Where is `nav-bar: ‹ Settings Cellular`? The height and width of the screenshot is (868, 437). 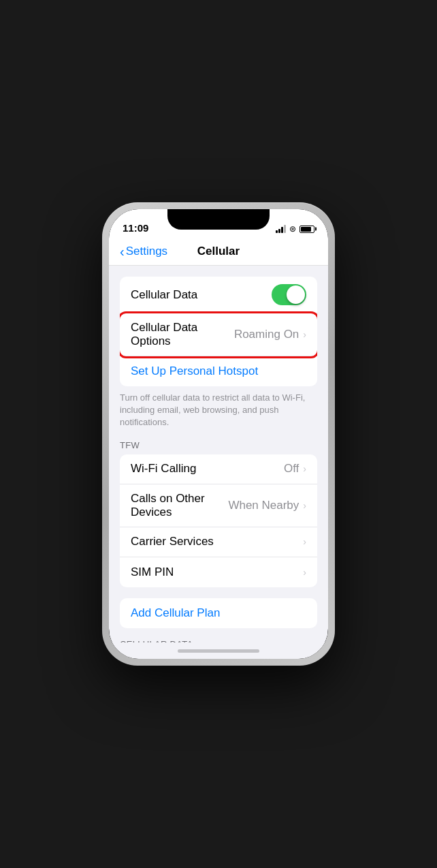
nav-bar: ‹ Settings Cellular is located at coordinates (218, 252).